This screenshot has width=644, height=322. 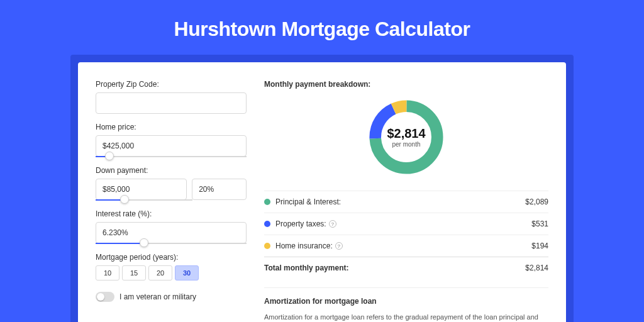 I want to click on down-payment-label: Down payment:, so click(x=171, y=170).